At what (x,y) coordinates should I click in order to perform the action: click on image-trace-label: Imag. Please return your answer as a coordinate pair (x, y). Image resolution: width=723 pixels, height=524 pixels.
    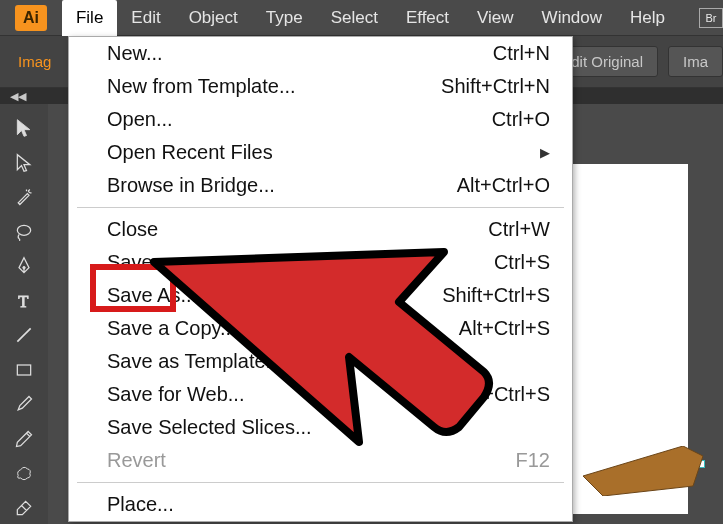
    Looking at the image, I should click on (34, 62).